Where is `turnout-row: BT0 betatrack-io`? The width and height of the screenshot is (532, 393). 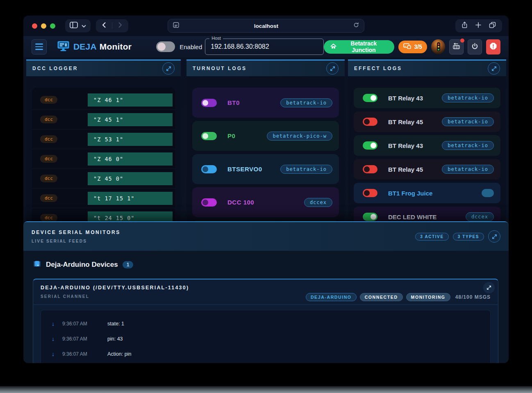
turnout-row: BT0 betatrack-io is located at coordinates (266, 102).